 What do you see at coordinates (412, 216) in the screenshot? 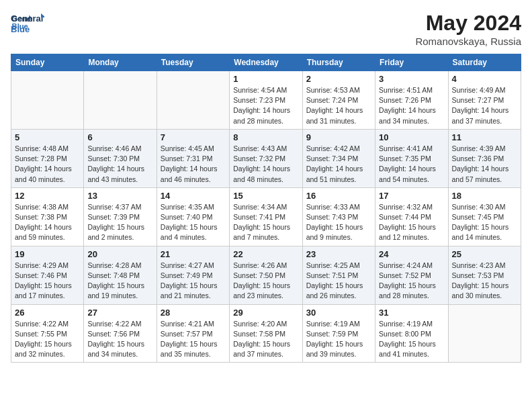
I see `calendar-cell: 17Sunrise: 4:32 AMSunset: 7:44 PMDayligh…` at bounding box center [412, 216].